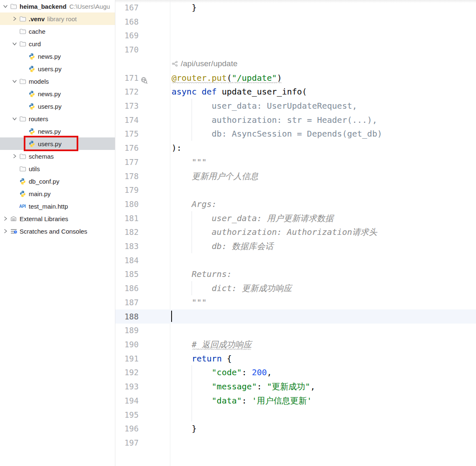  What do you see at coordinates (296, 134) in the screenshot?
I see `code-line-175: 175 db: AsyncSession = Depends(get_db)` at bounding box center [296, 134].